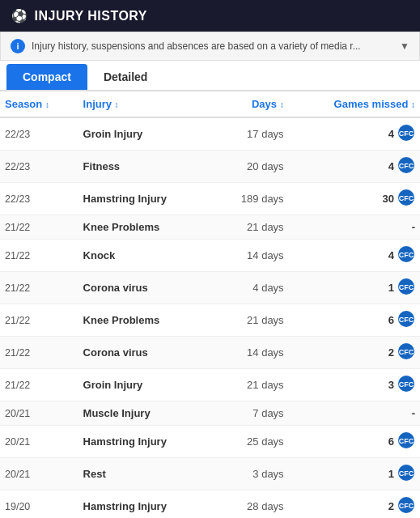  Describe the element at coordinates (146, 167) in the screenshot. I see `cell-injury: Fitness` at that location.